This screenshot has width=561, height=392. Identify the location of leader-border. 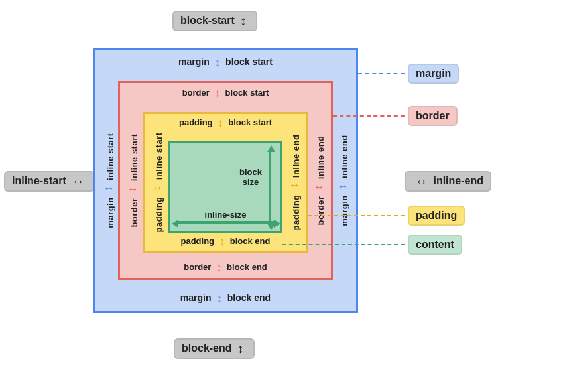
(369, 116).